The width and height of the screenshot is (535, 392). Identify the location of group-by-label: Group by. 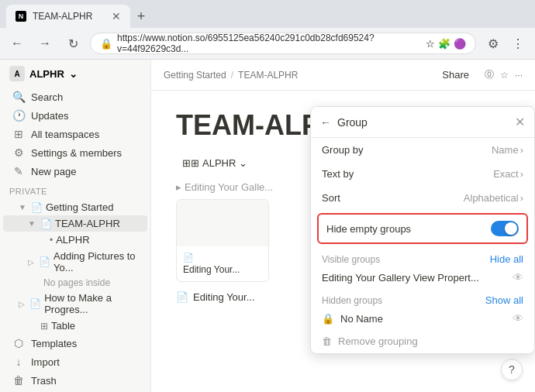
(406, 150).